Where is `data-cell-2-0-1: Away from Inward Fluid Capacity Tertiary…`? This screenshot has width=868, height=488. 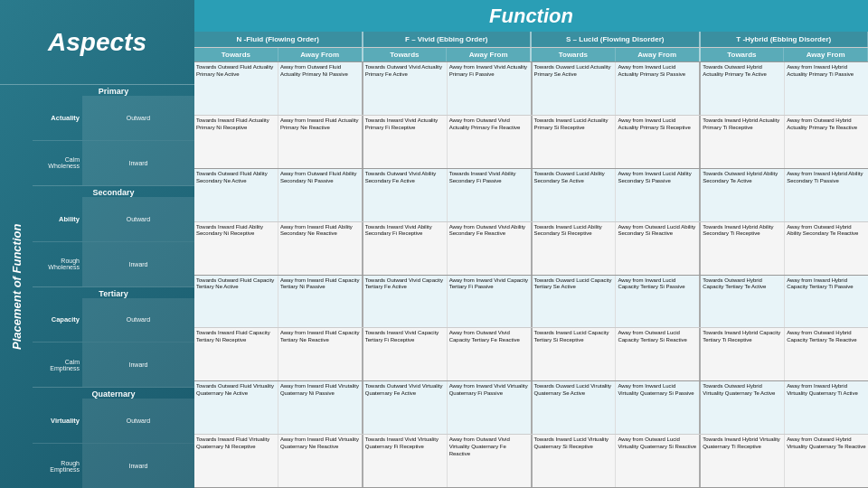
data-cell-2-0-1: Away from Inward Fluid Capacity Tertiary… is located at coordinates (321, 302).